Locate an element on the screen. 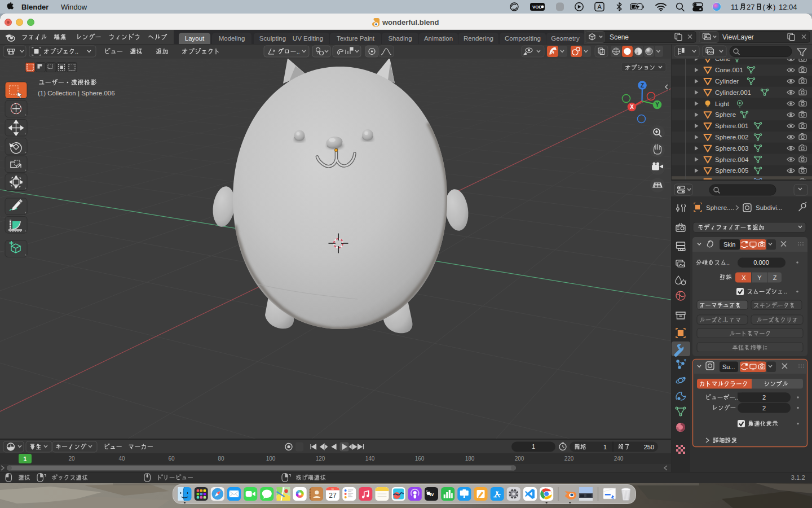  svg-text: 100 is located at coordinates (271, 458).